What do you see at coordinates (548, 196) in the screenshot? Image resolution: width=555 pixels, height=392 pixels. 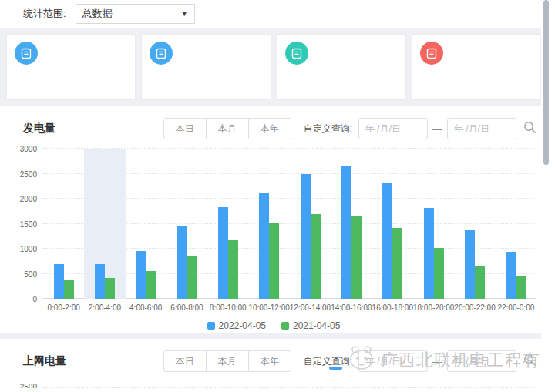 I see `scrollbar-track` at bounding box center [548, 196].